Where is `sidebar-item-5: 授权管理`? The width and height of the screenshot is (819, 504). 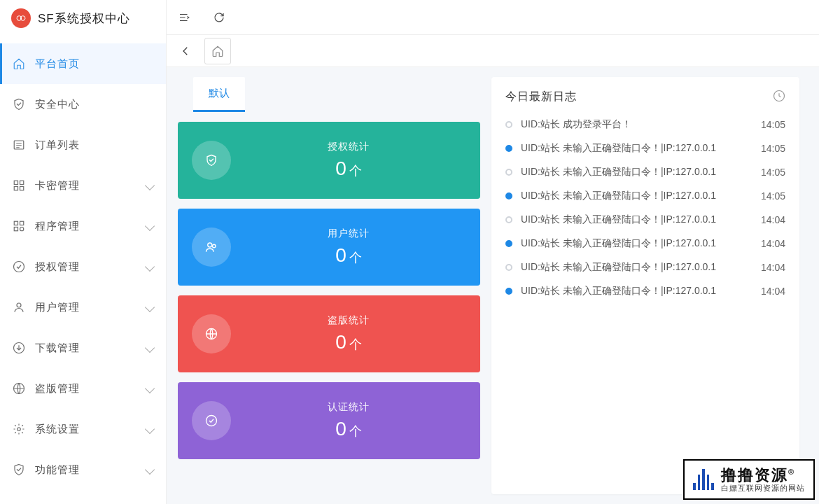 sidebar-item-5: 授权管理 is located at coordinates (83, 267).